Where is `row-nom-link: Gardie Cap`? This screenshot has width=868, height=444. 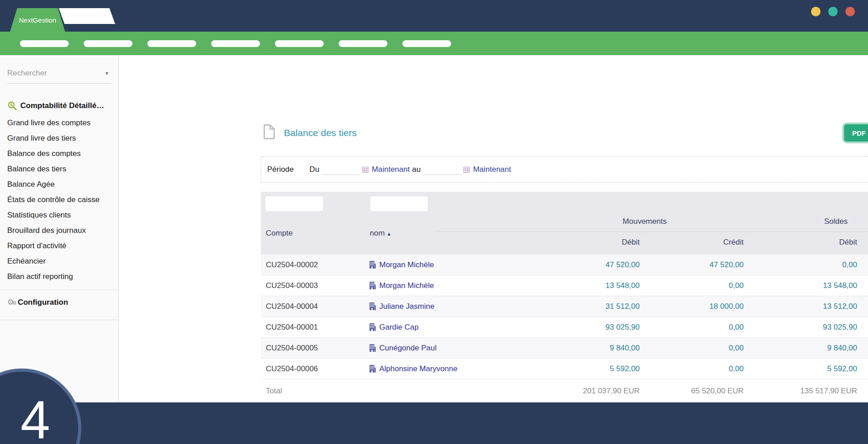
row-nom-link: Gardie Cap is located at coordinates (458, 327).